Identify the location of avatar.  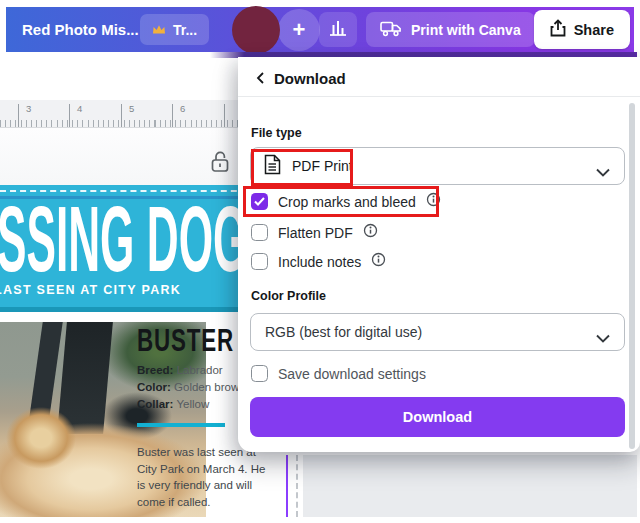
(256, 30).